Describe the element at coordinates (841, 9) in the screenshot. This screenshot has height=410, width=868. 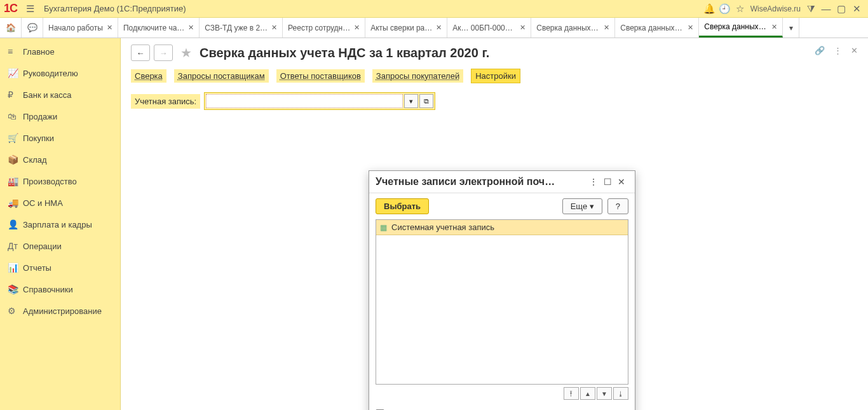
I see `maximize-icon: ▢` at that location.